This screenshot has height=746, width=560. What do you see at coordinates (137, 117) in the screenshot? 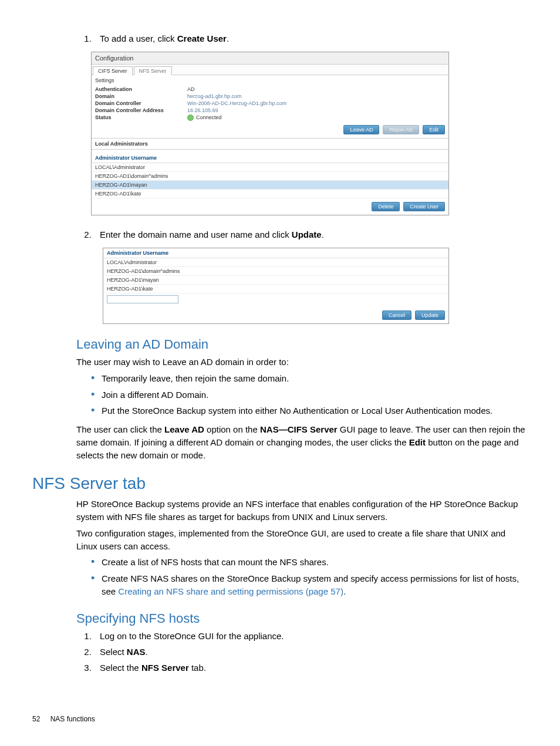
I see `status-key: Status` at bounding box center [137, 117].